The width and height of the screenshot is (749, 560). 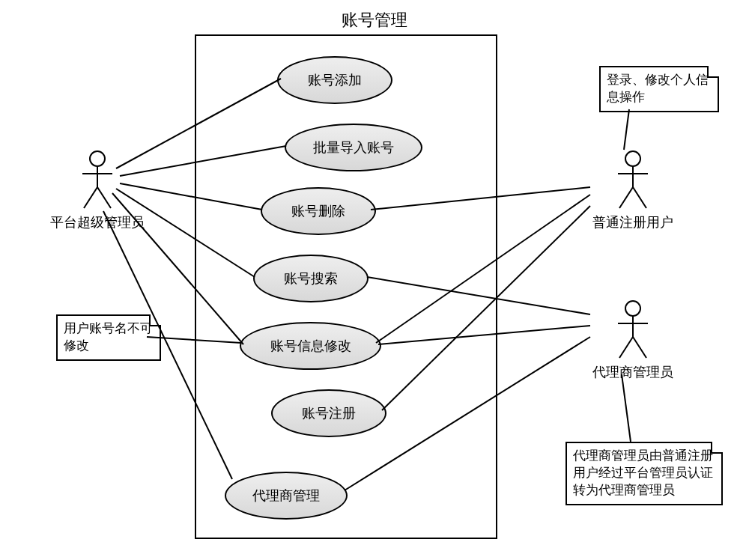 What do you see at coordinates (644, 473) in the screenshot?
I see `note-agent-cert: 代理商管理员由普通注册用户经过平台管理员认证转为代理商管理员` at bounding box center [644, 473].